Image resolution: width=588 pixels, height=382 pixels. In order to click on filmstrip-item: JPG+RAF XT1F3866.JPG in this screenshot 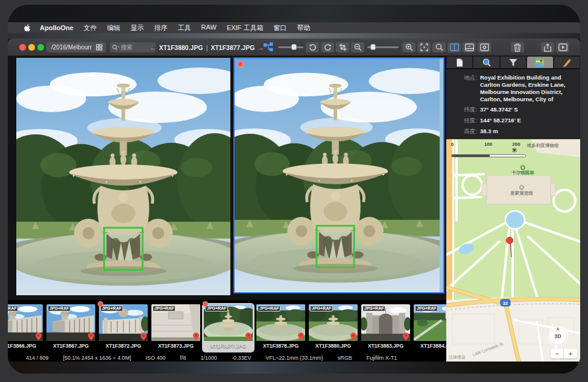, I will do `click(27, 328)`.